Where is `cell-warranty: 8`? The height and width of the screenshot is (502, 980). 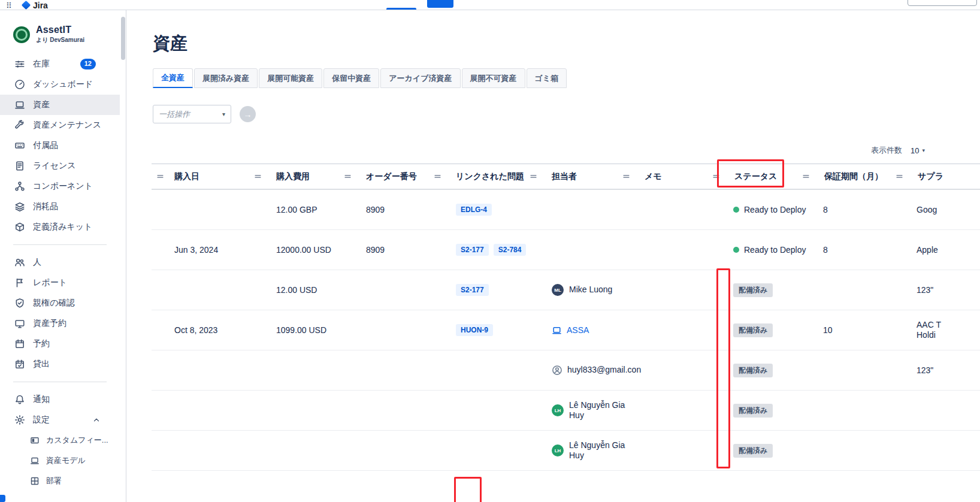
cell-warranty: 8 is located at coordinates (863, 250).